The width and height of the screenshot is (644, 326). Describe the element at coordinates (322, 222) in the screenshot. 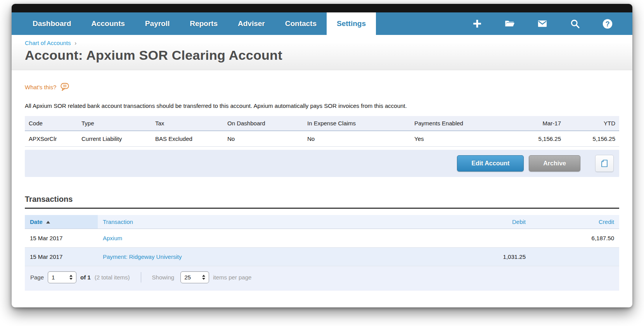

I see `transactions-header-row: Date Transaction Debit Credit` at that location.